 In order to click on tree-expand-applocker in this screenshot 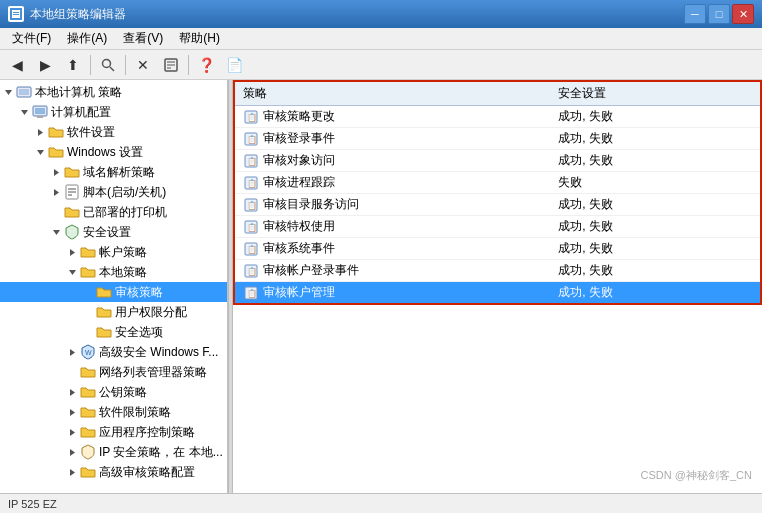, I will do `click(72, 432)`.